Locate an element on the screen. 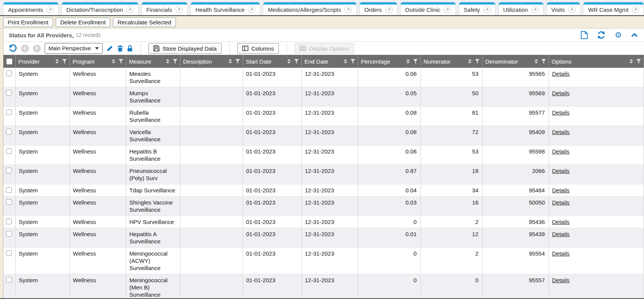 The image size is (644, 299). refresh-icon is located at coordinates (601, 35).